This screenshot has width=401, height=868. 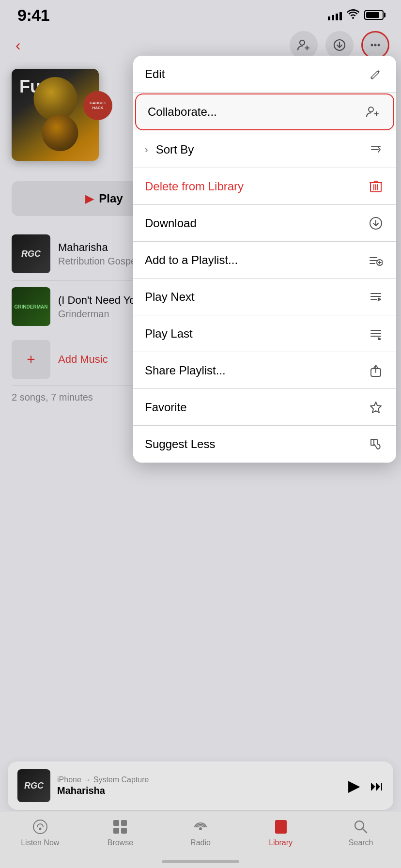 I want to click on menu-item-edit: Edit, so click(x=264, y=74).